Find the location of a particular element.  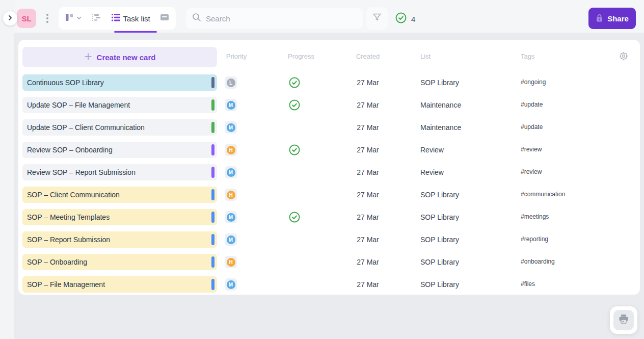

table-row: Review SOP – Report SubmissionM27 MarRev… is located at coordinates (329, 175).